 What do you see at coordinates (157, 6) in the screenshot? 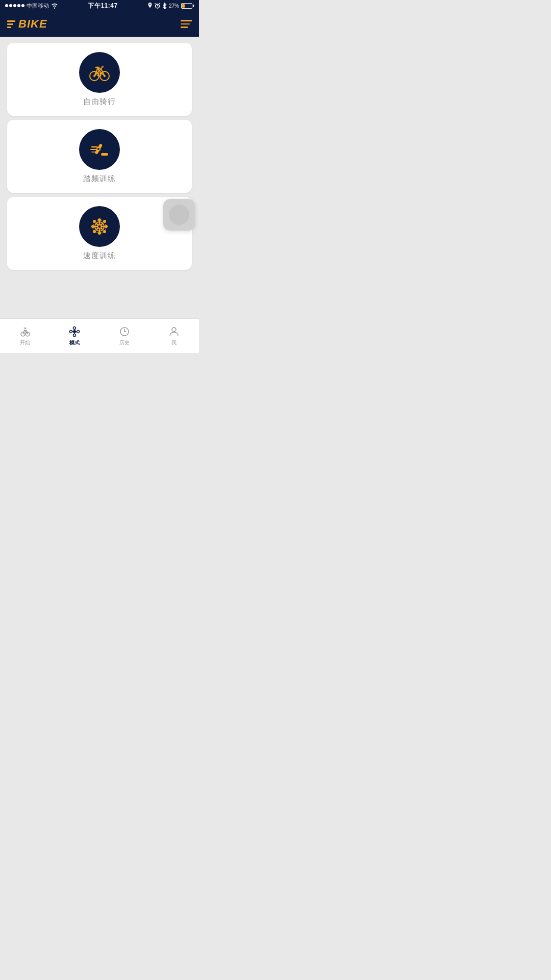
I see `alarm-icon` at bounding box center [157, 6].